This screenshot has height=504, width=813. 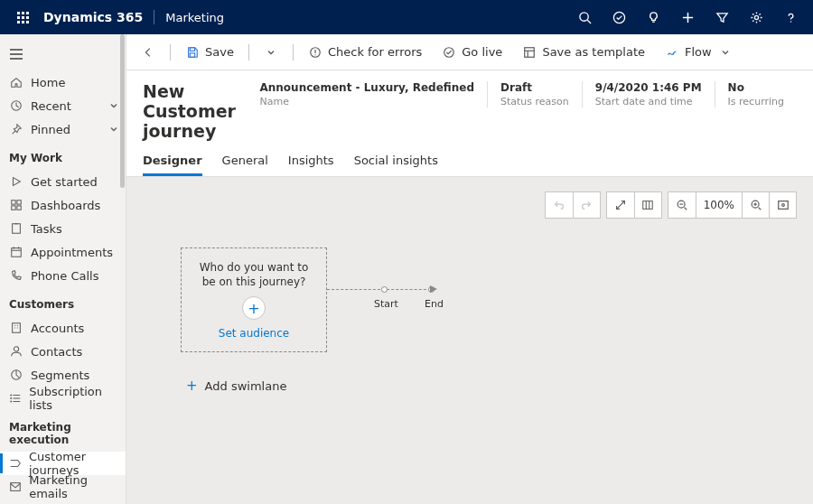 I want to click on play-icon, so click(x=16, y=182).